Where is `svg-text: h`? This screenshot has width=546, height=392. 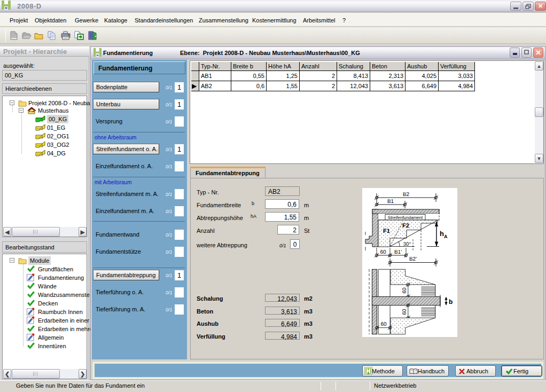
svg-text: h is located at coordinates (442, 234).